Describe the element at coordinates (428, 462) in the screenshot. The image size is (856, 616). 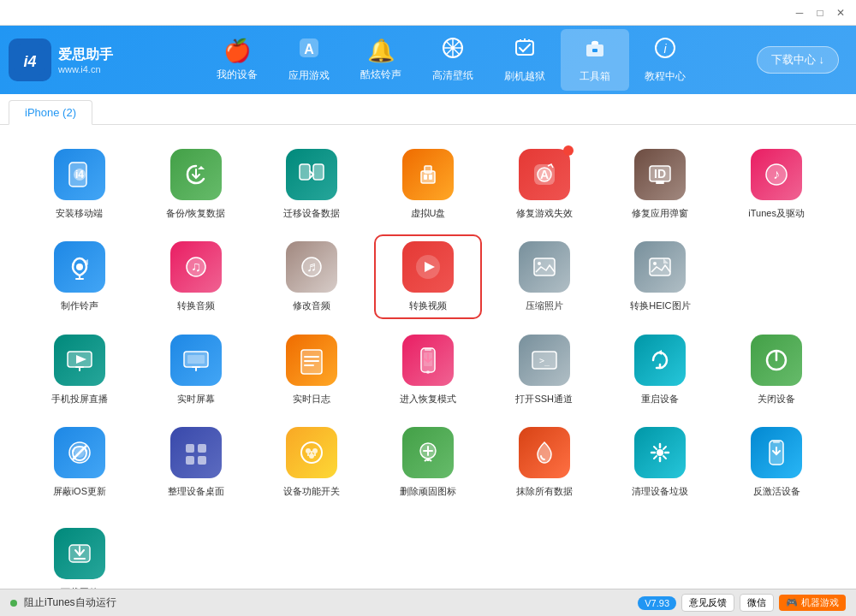
I see `tool-delete-icon: 删除顽固图标` at that location.